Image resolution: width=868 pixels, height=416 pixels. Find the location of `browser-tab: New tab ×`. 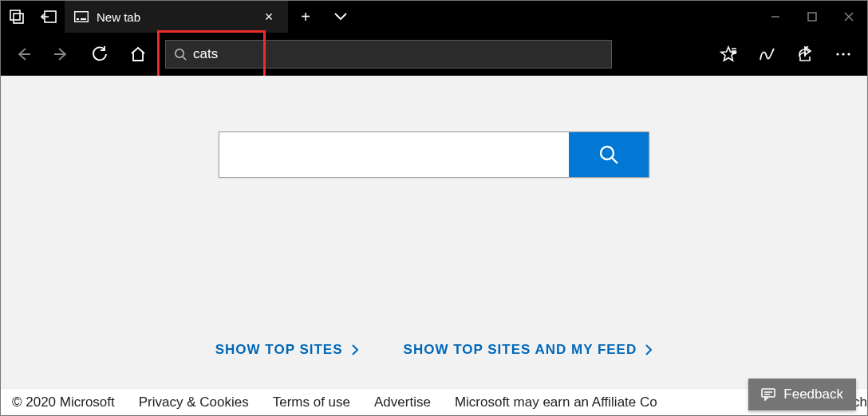

browser-tab: New tab × is located at coordinates (176, 17).